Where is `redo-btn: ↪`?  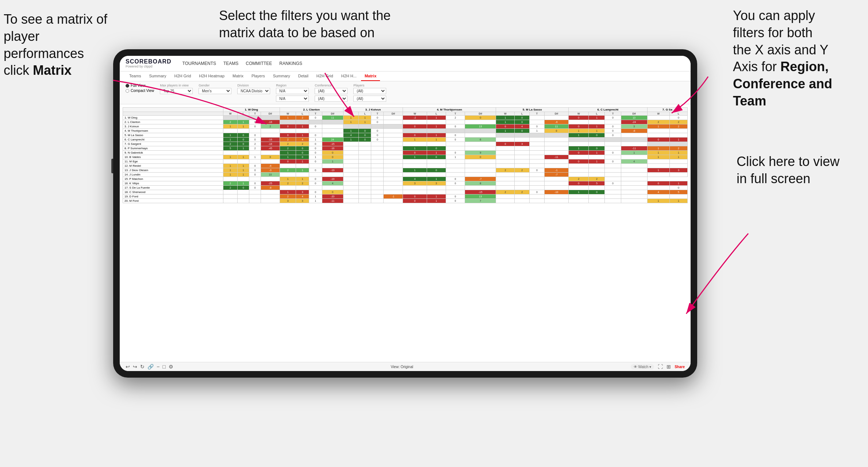
redo-btn: ↪ is located at coordinates (135, 367).